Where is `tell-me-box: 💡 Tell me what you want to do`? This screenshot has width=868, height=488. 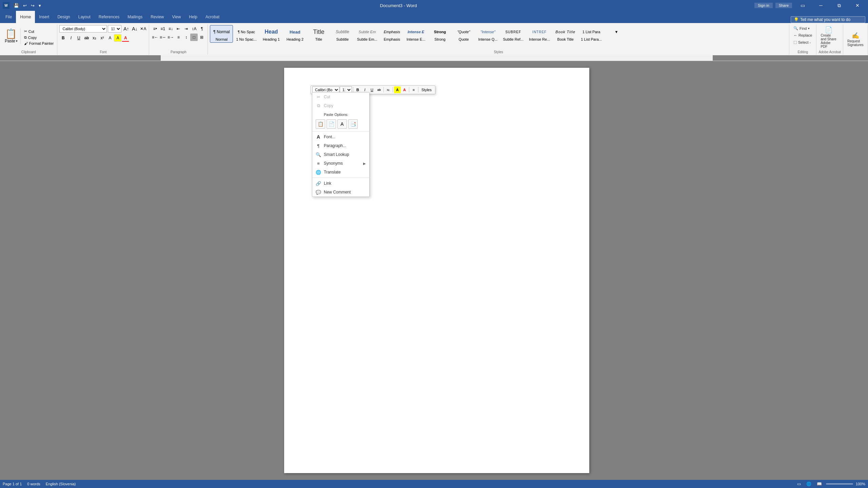
tell-me-box: 💡 Tell me what you want to do is located at coordinates (828, 20).